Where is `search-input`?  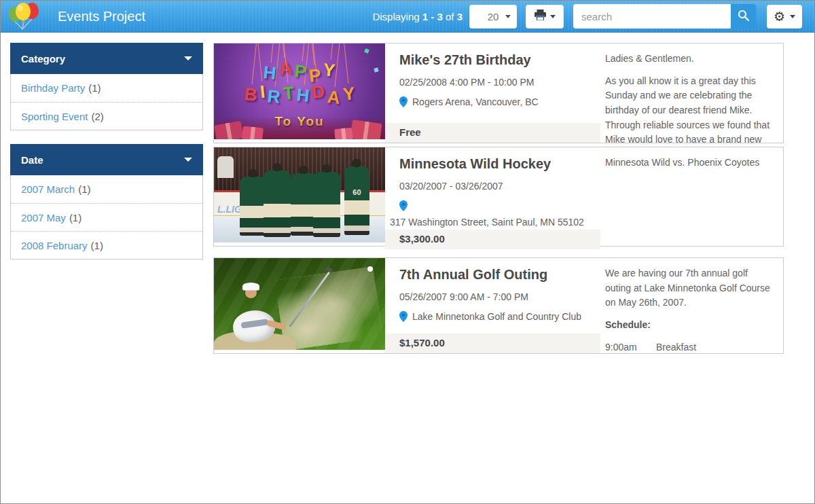
search-input is located at coordinates (652, 16).